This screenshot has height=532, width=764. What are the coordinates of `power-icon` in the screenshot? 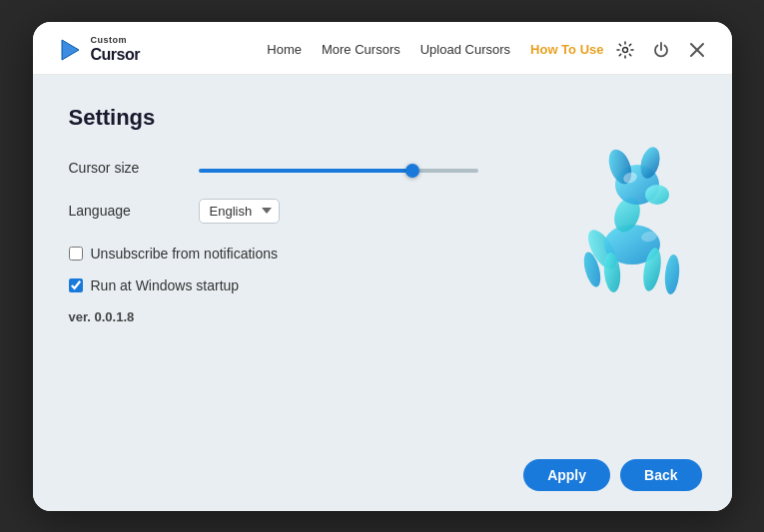 It's located at (661, 50).